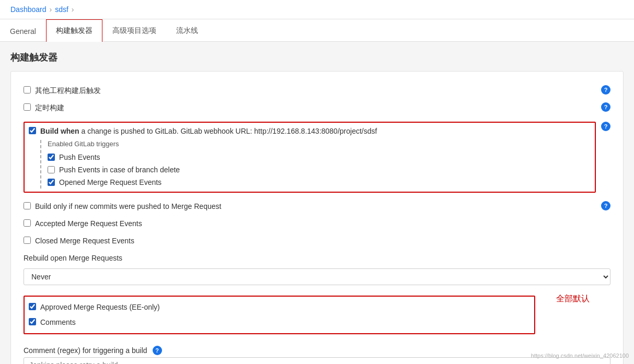 The height and width of the screenshot is (364, 634). What do you see at coordinates (51, 157) in the screenshot?
I see `push-events-checkbox` at bounding box center [51, 157].